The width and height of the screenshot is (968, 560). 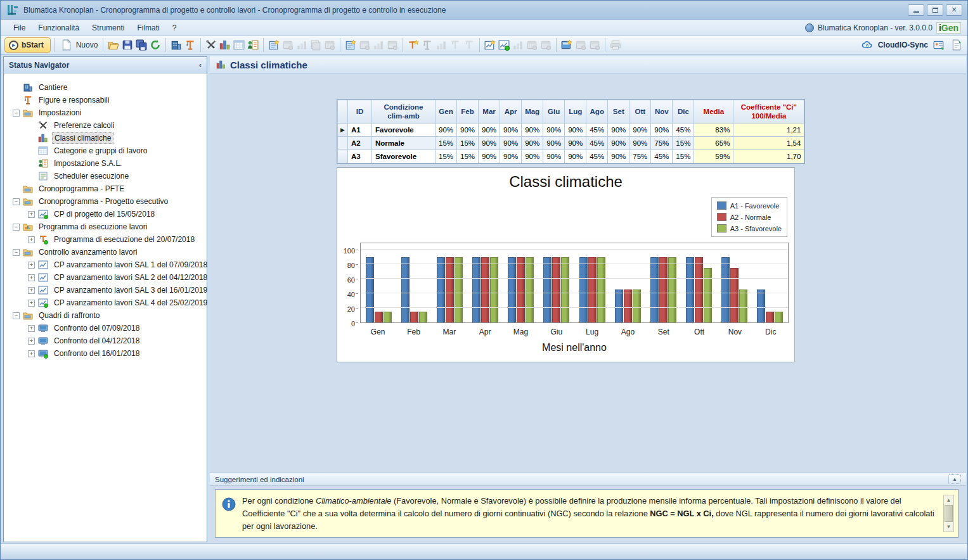 What do you see at coordinates (239, 45) in the screenshot?
I see `categorie-icon` at bounding box center [239, 45].